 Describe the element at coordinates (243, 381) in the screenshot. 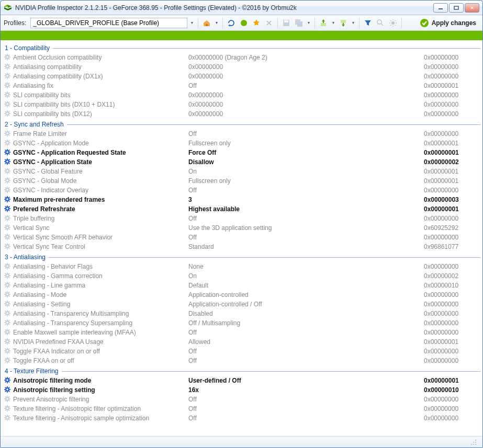

I see `setting-row: Anisotropic filtering modeUser-defined /…` at that location.